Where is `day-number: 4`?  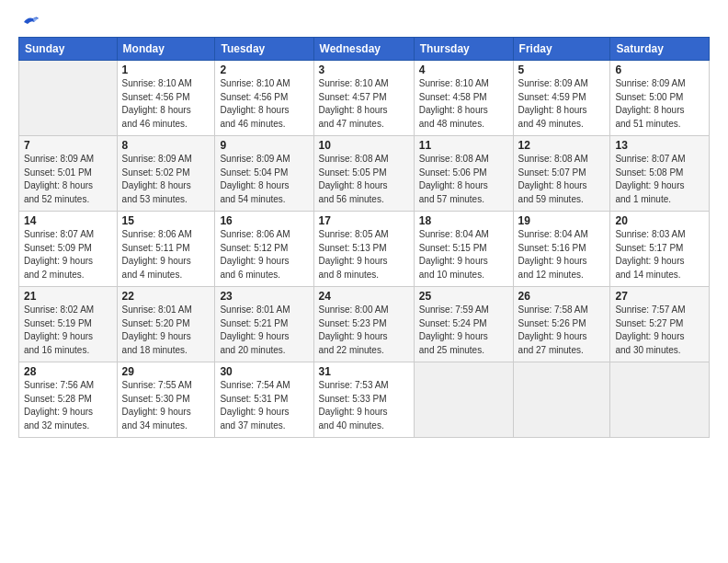 day-number: 4 is located at coordinates (463, 70).